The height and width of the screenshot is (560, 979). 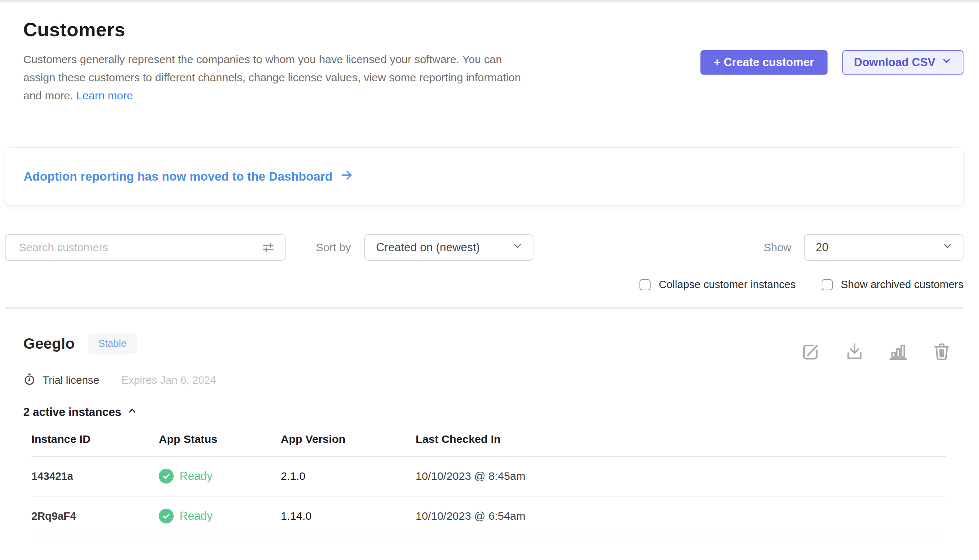 I want to click on adoption-banner: Adoption reporting has now moved to the …, so click(x=484, y=176).